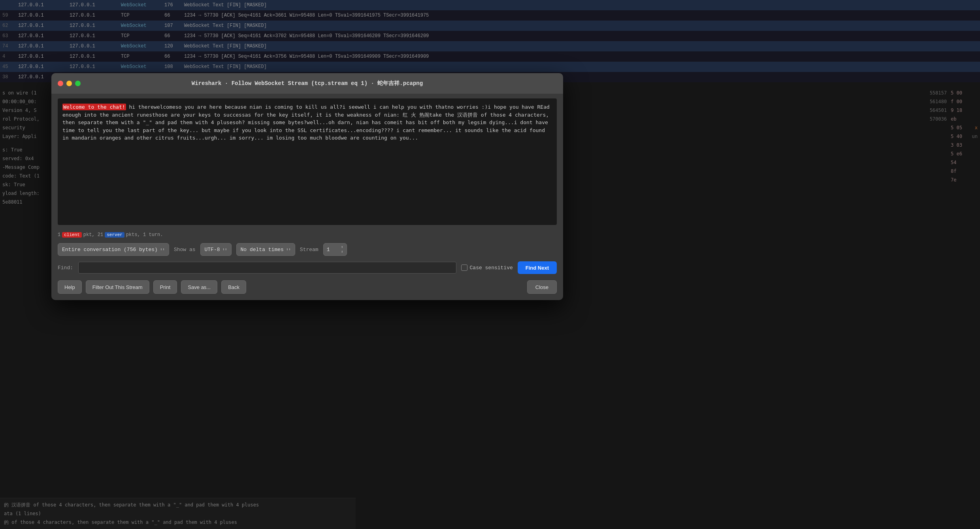  Describe the element at coordinates (307, 268) in the screenshot. I see `find-row: Find: Case sensitive Find Next` at that location.